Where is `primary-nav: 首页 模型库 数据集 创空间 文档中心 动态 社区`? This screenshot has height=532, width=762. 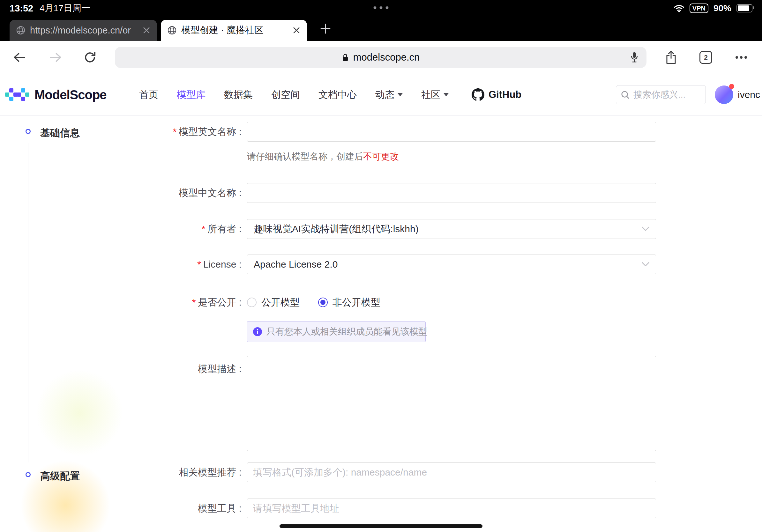
primary-nav: 首页 模型库 数据集 创空间 文档中心 动态 社区 is located at coordinates (294, 95).